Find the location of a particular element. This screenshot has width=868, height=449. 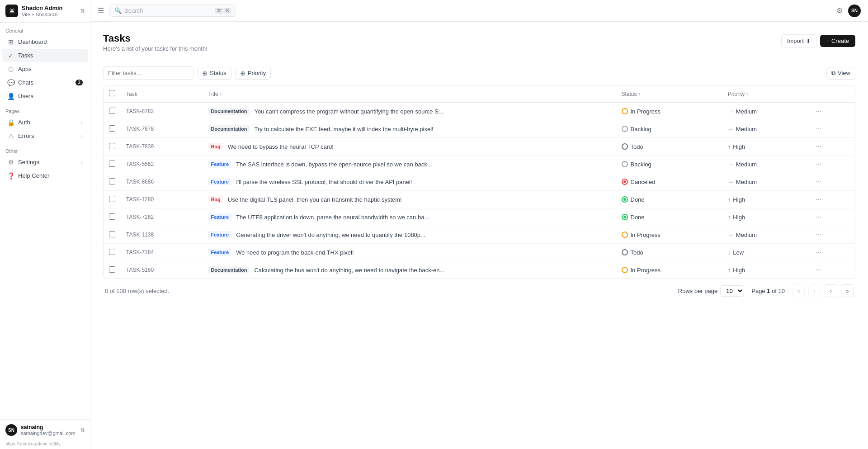

priority-arrow-icon: → is located at coordinates (731, 165).